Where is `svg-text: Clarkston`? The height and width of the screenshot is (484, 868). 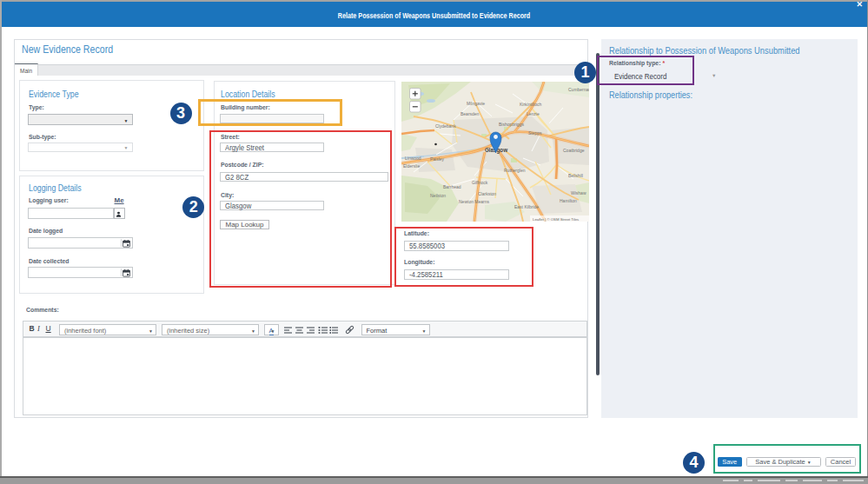 svg-text: Clarkston is located at coordinates (487, 194).